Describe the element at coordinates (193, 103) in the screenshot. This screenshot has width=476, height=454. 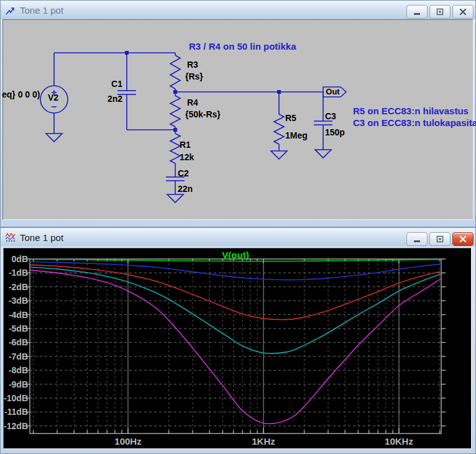
I see `label-r4-ref: R4` at that location.